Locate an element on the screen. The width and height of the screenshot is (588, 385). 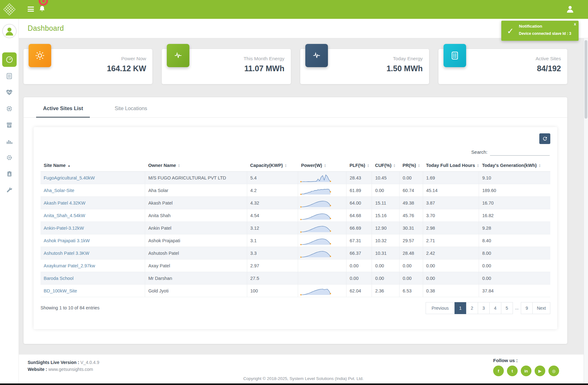
stat-label: Active Sites is located at coordinates (548, 59).